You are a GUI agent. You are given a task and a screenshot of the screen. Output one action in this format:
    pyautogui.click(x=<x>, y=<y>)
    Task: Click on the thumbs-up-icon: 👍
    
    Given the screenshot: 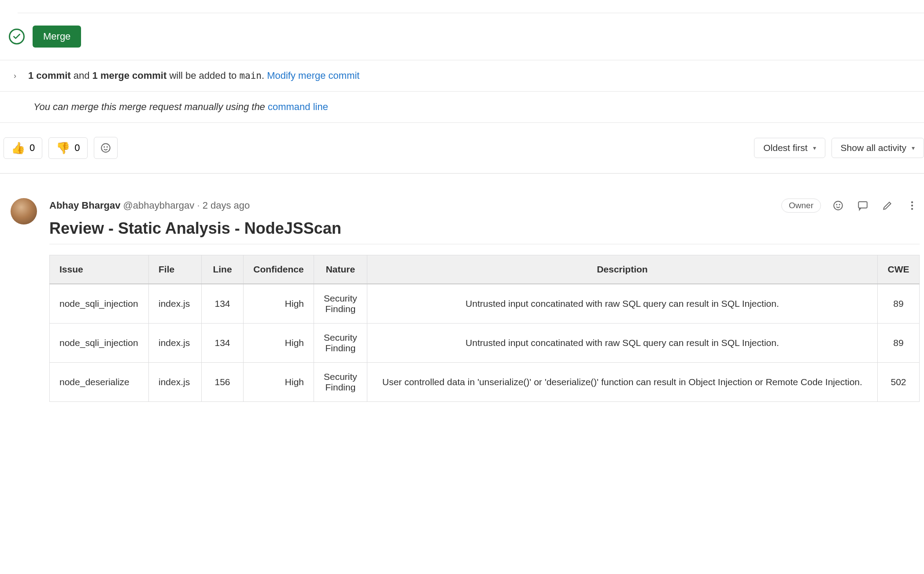 What is the action you would take?
    pyautogui.click(x=18, y=148)
    